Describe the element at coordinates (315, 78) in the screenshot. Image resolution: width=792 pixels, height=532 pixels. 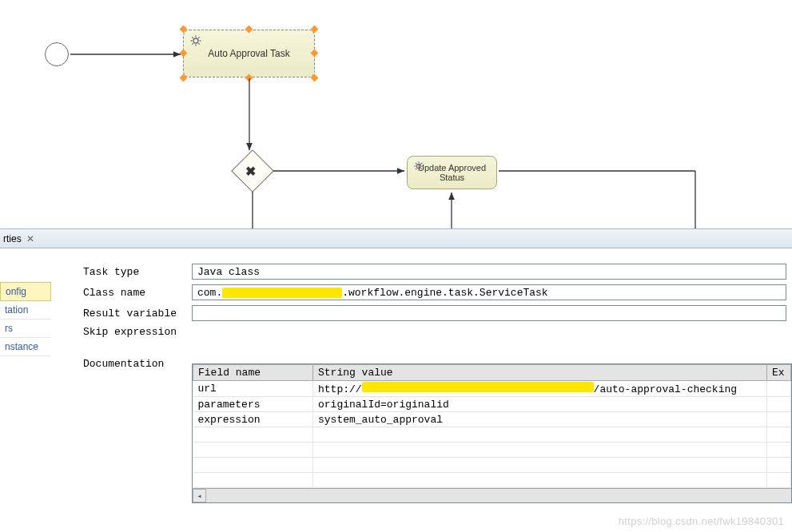
I see `selection-handle` at that location.